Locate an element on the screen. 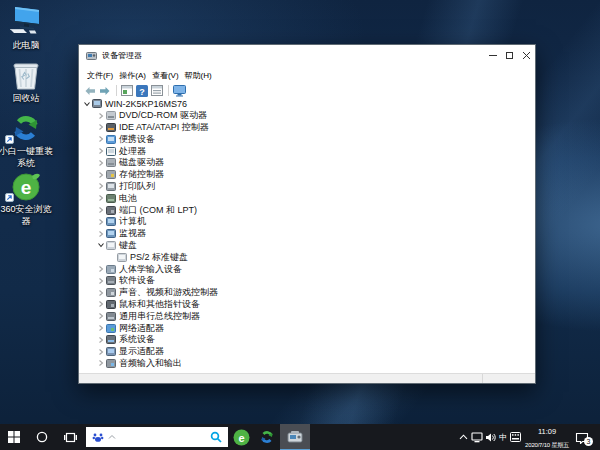 The height and width of the screenshot is (450, 600). menu-help: 帮助(H) is located at coordinates (198, 76).